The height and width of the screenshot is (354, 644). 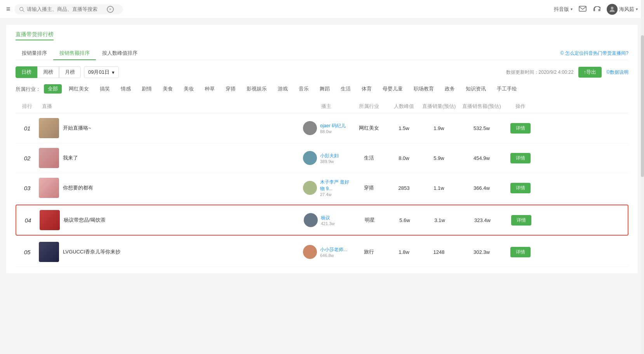 I want to click on streamer-col: 小小莎老师... 646.8w, so click(x=326, y=252).